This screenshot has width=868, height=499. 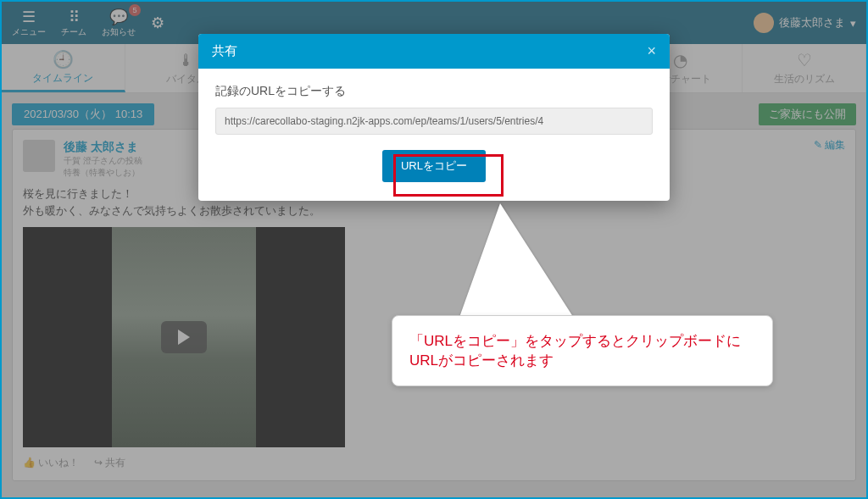 I want to click on close-icon: ×, so click(x=651, y=51).